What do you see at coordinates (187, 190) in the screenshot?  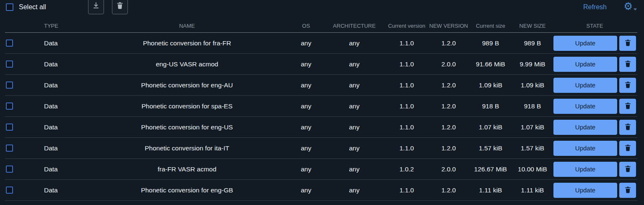 I see `cell-name: Phonetic conversion for eng-GB` at bounding box center [187, 190].